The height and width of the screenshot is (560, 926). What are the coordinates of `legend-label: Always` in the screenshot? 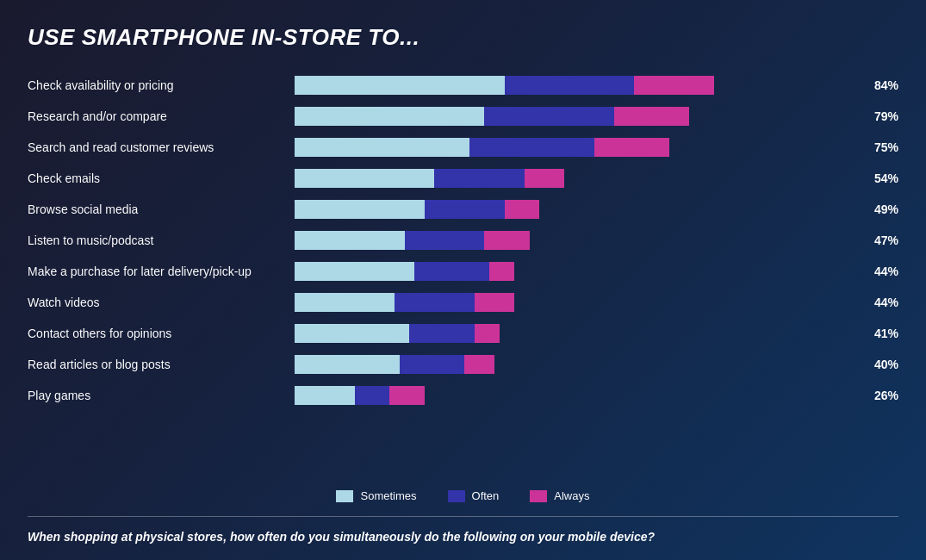 It's located at (572, 496).